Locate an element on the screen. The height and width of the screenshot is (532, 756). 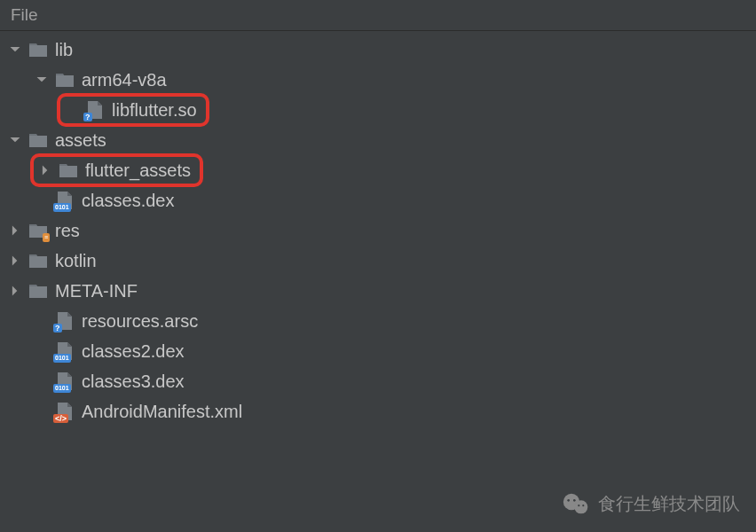
tree-item-label: AndroidManifest.xml is located at coordinates (161, 411).